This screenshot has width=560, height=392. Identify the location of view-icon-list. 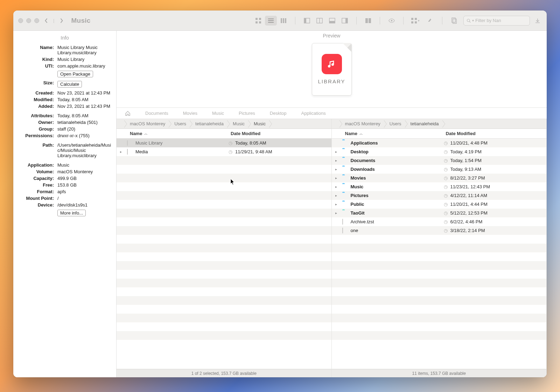
(271, 21).